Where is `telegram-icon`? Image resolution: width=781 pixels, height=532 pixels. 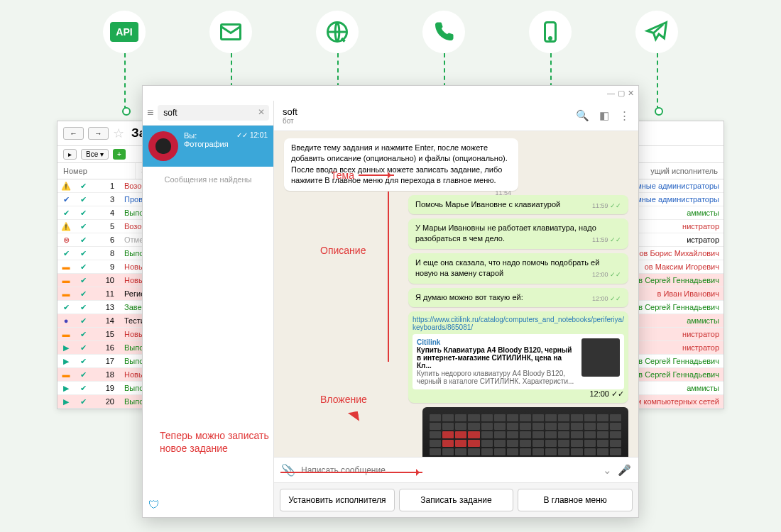
telegram-icon is located at coordinates (657, 32).